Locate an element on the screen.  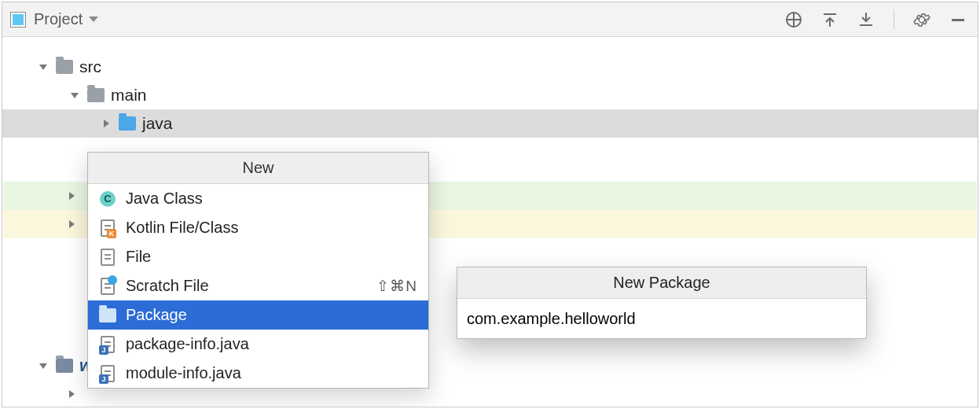
menu-item-package-info: J package-info.java is located at coordinates (258, 345).